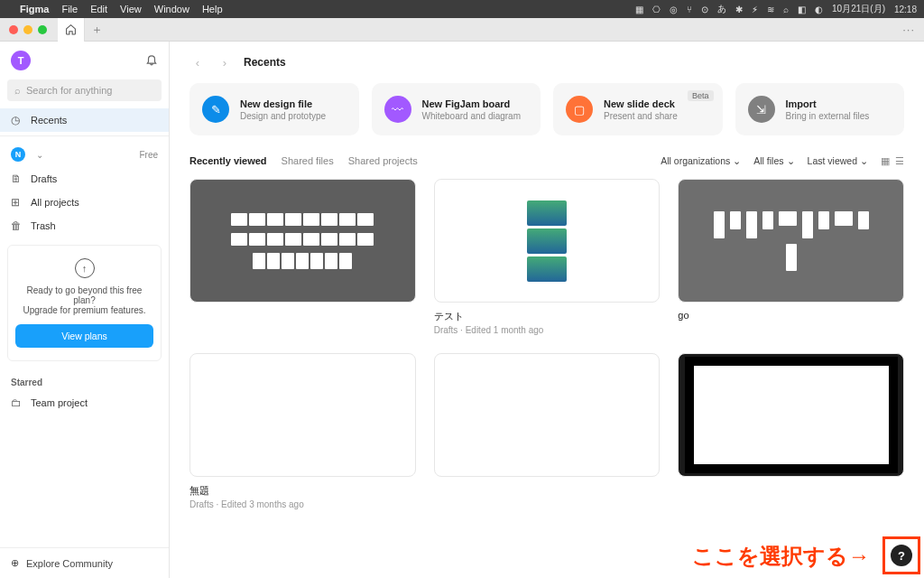 Image resolution: width=924 pixels, height=578 pixels. Describe the element at coordinates (85, 202) in the screenshot. I see `sidebar-item-all-projects: ⊞ All projects` at that location.